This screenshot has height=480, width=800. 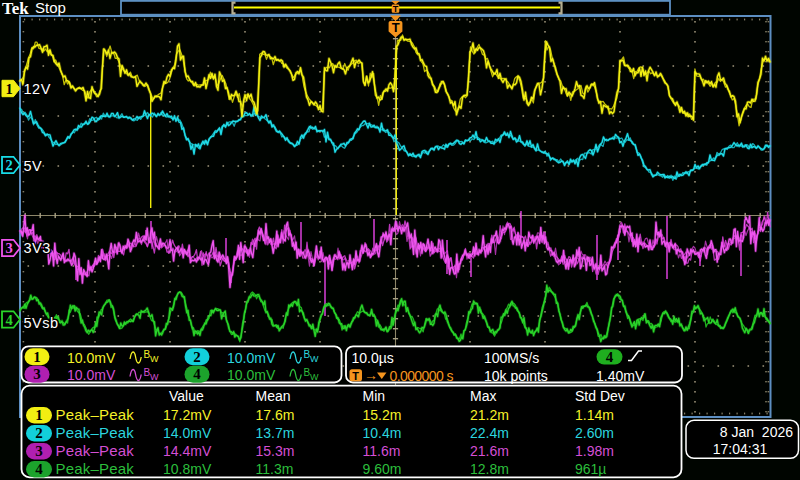 I want to click on svg-text: 15.2m, so click(x=382, y=415).